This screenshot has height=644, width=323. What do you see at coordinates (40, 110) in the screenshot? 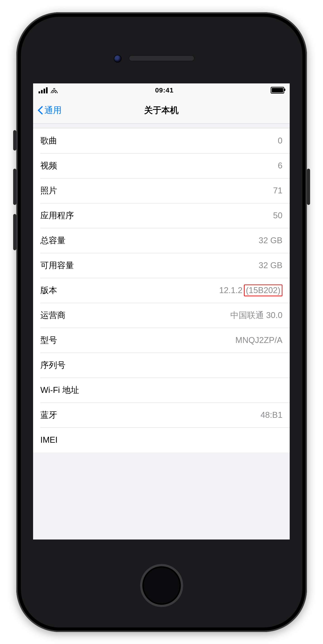
I see `chevron-left-icon` at bounding box center [40, 110].